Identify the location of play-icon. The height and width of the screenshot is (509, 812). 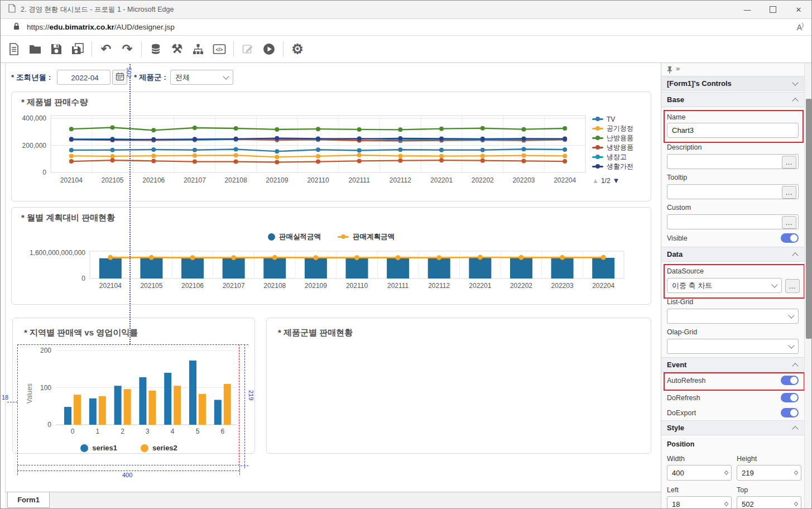
(269, 49).